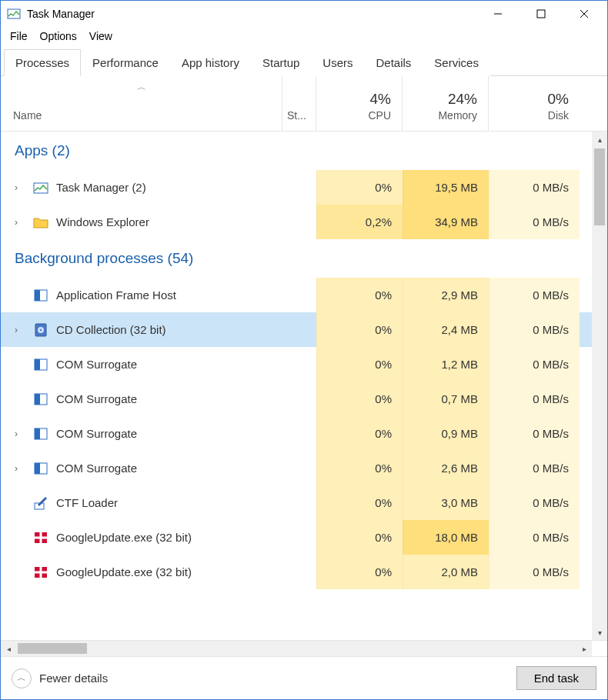 Image resolution: width=608 pixels, height=700 pixels. I want to click on close-button, so click(584, 14).